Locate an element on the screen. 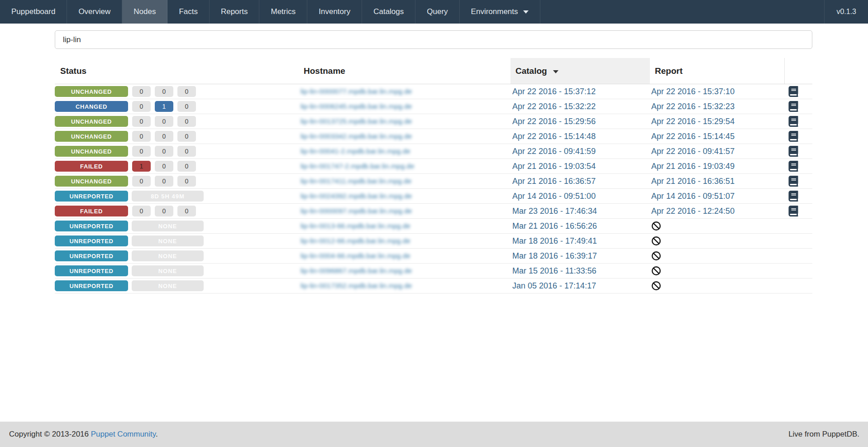 The width and height of the screenshot is (868, 447). ban-icon is located at coordinates (656, 226).